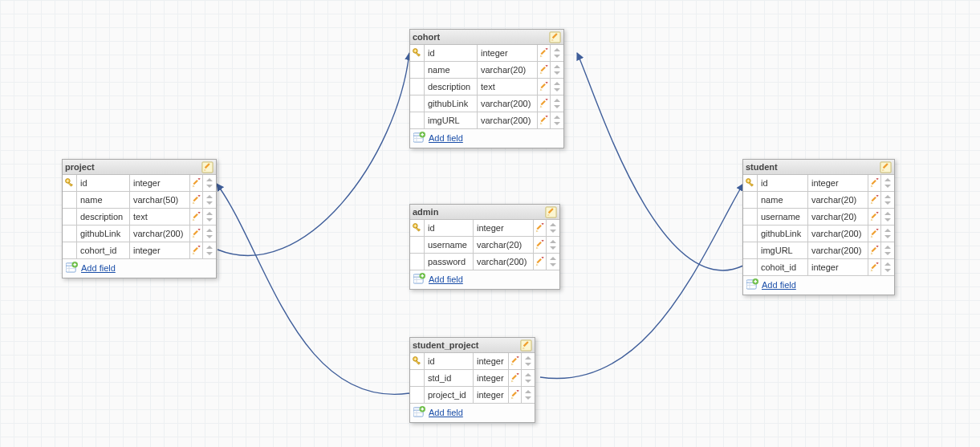 The width and height of the screenshot is (980, 447). I want to click on field-row: passwordvarchar(200), so click(485, 262).